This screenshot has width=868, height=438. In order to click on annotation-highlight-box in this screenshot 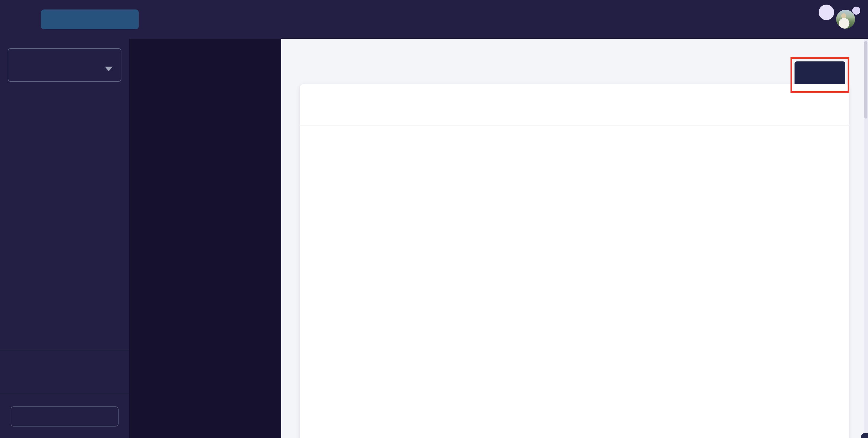, I will do `click(820, 75)`.